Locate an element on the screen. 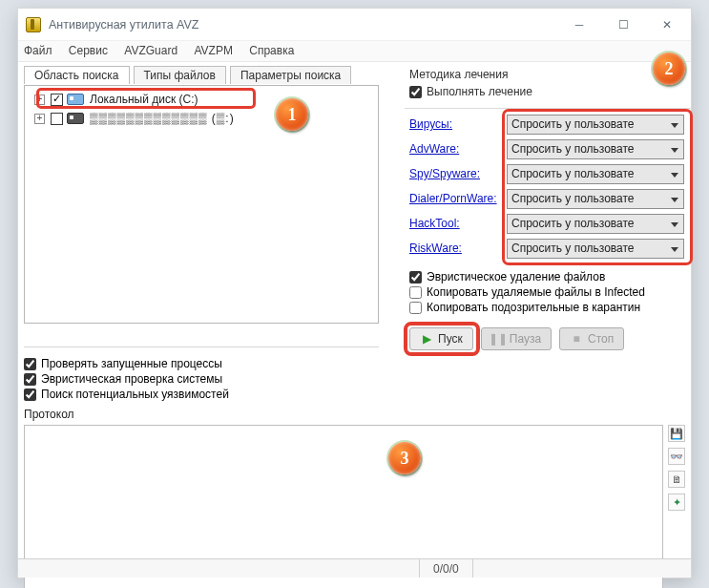 The image size is (709, 588). chk-vuln-label: Поиск потенциальных уязвимостей is located at coordinates (136, 394).